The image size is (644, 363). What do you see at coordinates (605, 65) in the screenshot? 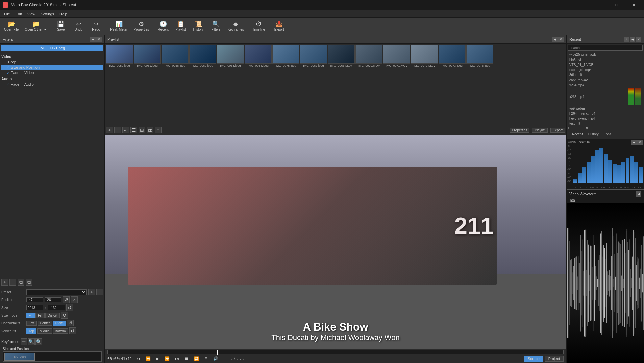
I see `list-item: VTS_01_1.VOB` at bounding box center [605, 65].